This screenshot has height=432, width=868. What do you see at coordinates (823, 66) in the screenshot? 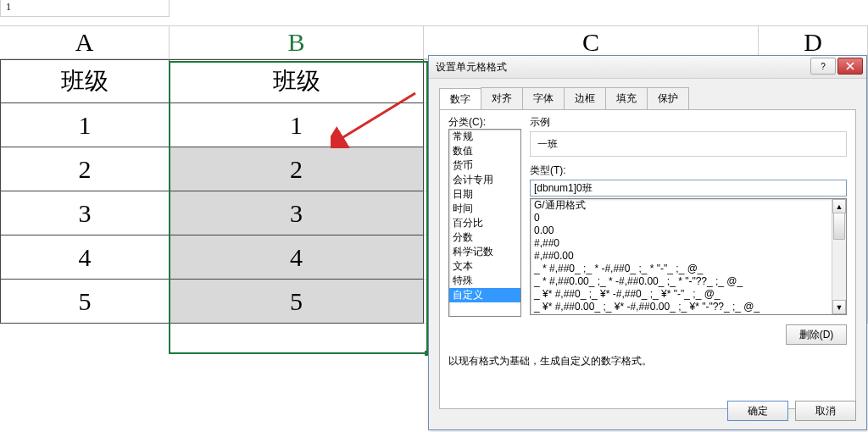
I see `help-button: ?` at bounding box center [823, 66].